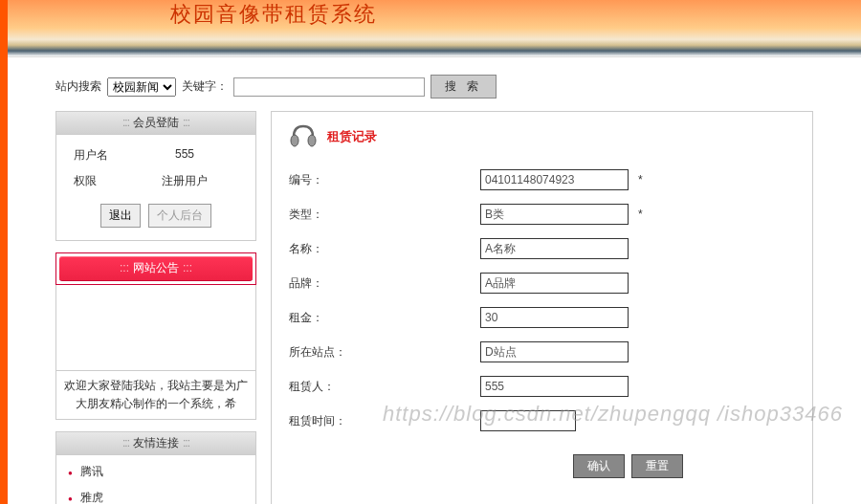  What do you see at coordinates (156, 328) in the screenshot?
I see `notice-body` at bounding box center [156, 328].